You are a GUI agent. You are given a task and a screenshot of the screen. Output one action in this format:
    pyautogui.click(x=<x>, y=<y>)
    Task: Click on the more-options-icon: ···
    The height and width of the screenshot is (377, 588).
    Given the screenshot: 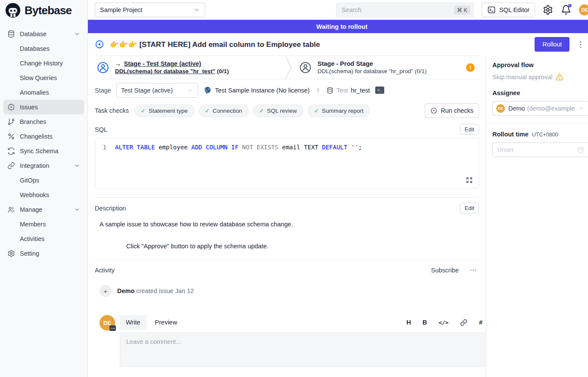 What is the action you would take?
    pyautogui.click(x=474, y=270)
    